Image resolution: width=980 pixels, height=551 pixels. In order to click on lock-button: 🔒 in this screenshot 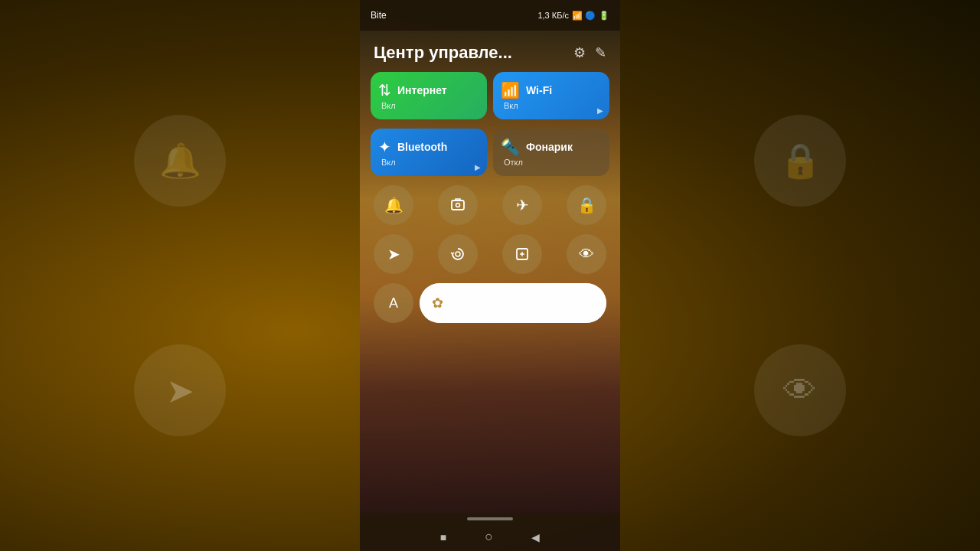, I will do `click(586, 205)`.